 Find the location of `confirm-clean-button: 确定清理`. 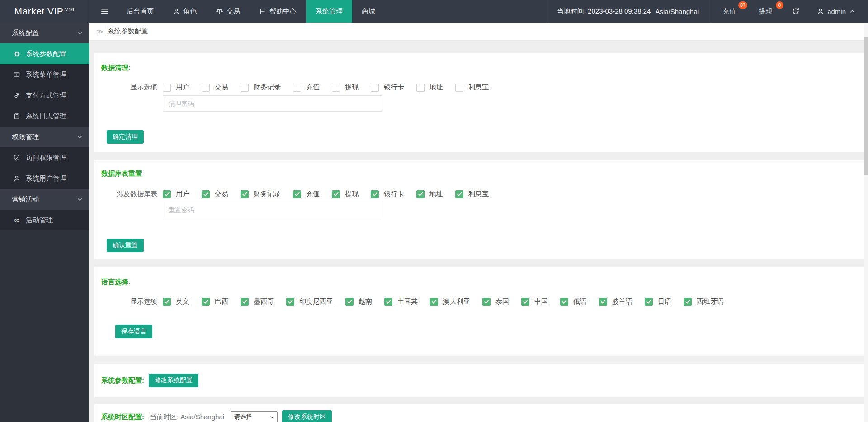

confirm-clean-button: 确定清理 is located at coordinates (125, 137).